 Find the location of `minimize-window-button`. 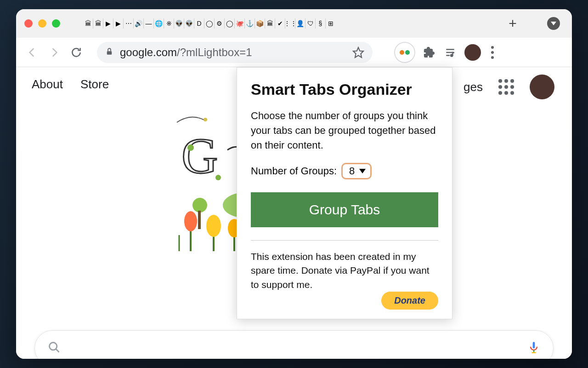

minimize-window-button is located at coordinates (42, 23).